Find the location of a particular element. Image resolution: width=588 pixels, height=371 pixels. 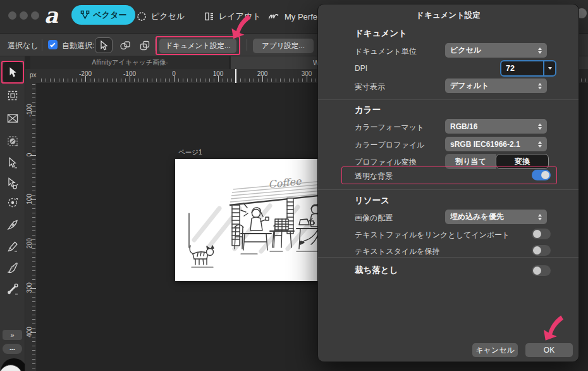

page-label: ページ1 is located at coordinates (190, 153).